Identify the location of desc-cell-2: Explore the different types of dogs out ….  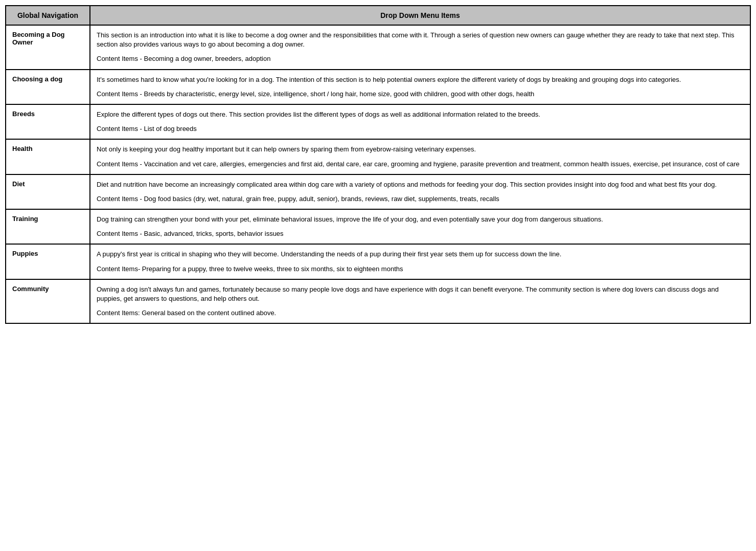
(420, 122).